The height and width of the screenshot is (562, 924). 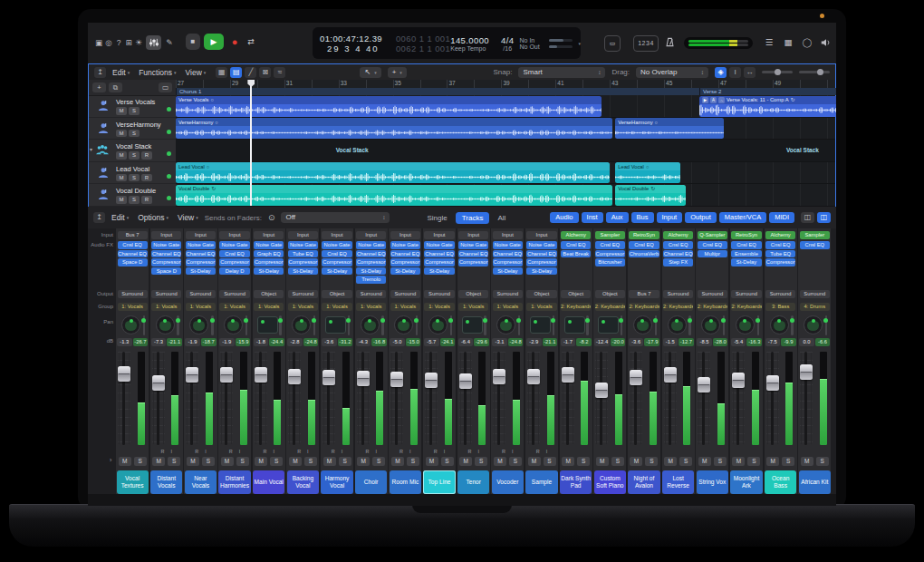 What do you see at coordinates (139, 125) in the screenshot?
I see `track-name: VerseHarmony` at bounding box center [139, 125].